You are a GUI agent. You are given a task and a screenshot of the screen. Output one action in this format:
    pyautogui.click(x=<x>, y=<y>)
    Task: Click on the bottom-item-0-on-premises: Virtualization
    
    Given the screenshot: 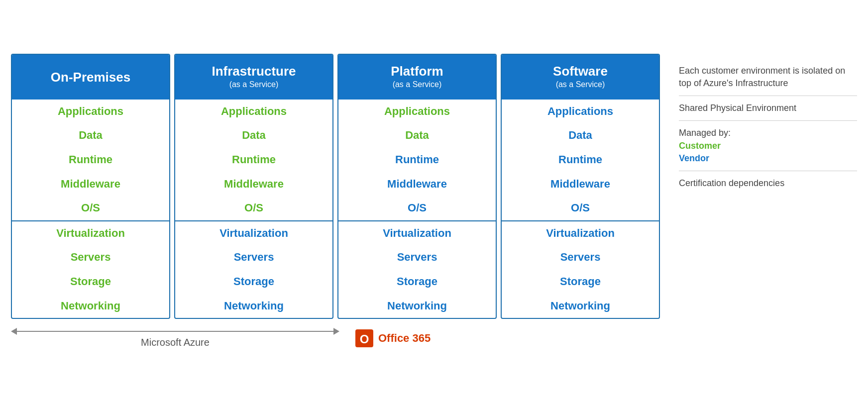 What is the action you would take?
    pyautogui.click(x=91, y=234)
    